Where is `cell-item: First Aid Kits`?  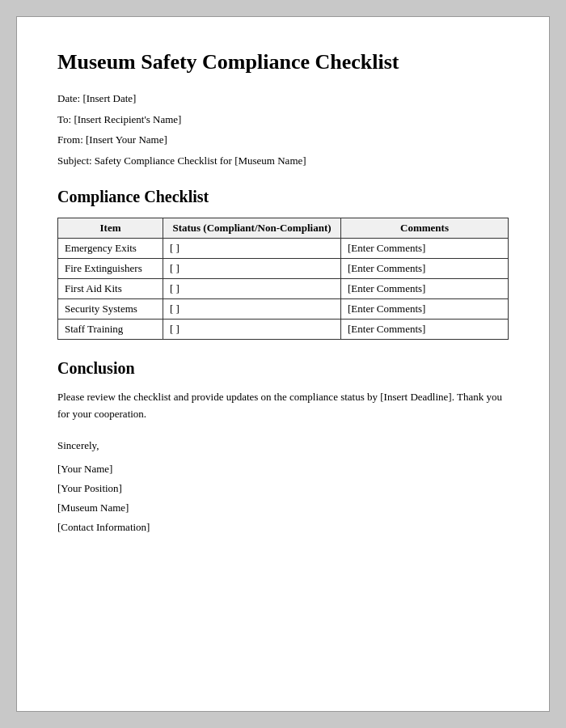 cell-item: First Aid Kits is located at coordinates (111, 290).